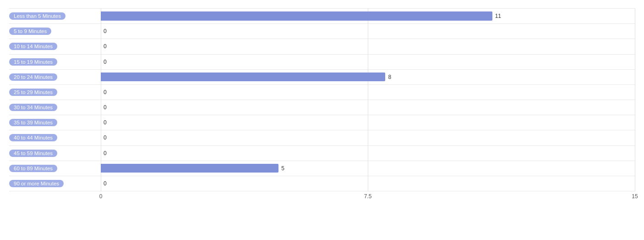 Image resolution: width=644 pixels, height=240 pixels. I want to click on bar-track: 11, so click(368, 16).